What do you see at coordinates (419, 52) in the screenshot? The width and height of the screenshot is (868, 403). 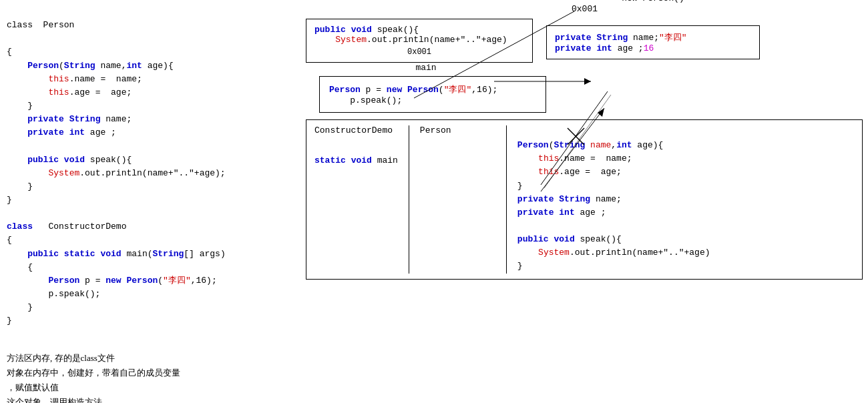 I see `speak-ox001: 0x001` at bounding box center [419, 52].